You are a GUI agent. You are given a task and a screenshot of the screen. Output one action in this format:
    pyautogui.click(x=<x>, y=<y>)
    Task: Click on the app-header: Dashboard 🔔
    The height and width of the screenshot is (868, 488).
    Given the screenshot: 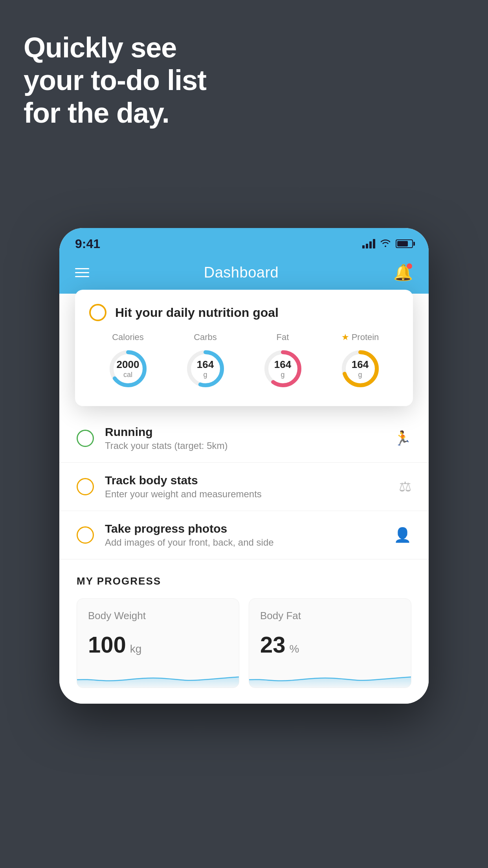 What is the action you would take?
    pyautogui.click(x=244, y=274)
    